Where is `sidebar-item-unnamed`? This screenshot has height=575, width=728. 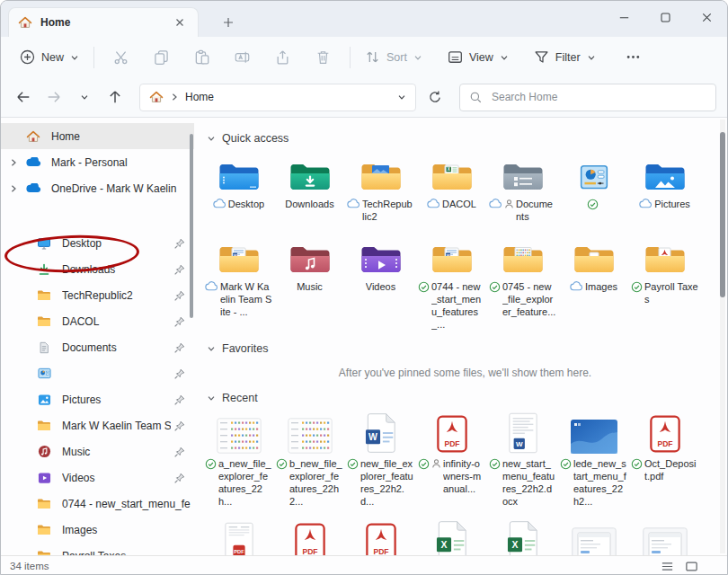 sidebar-item-unnamed is located at coordinates (97, 374).